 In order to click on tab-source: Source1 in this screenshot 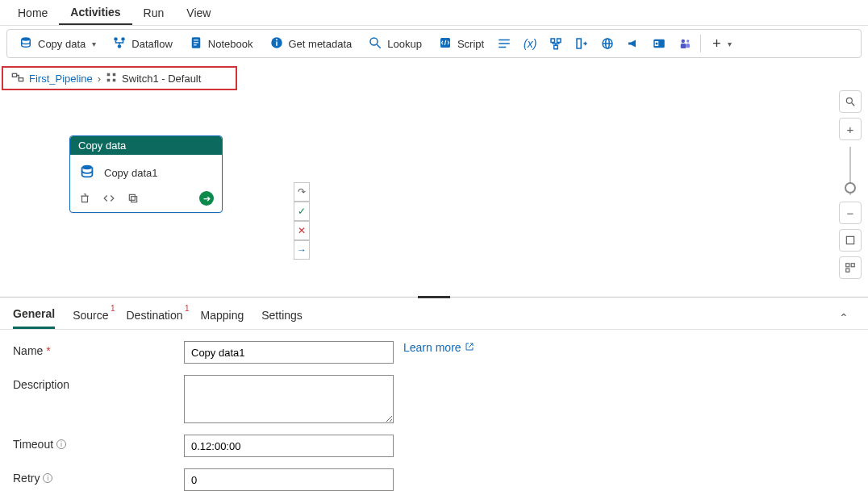, I will do `click(90, 318)`.